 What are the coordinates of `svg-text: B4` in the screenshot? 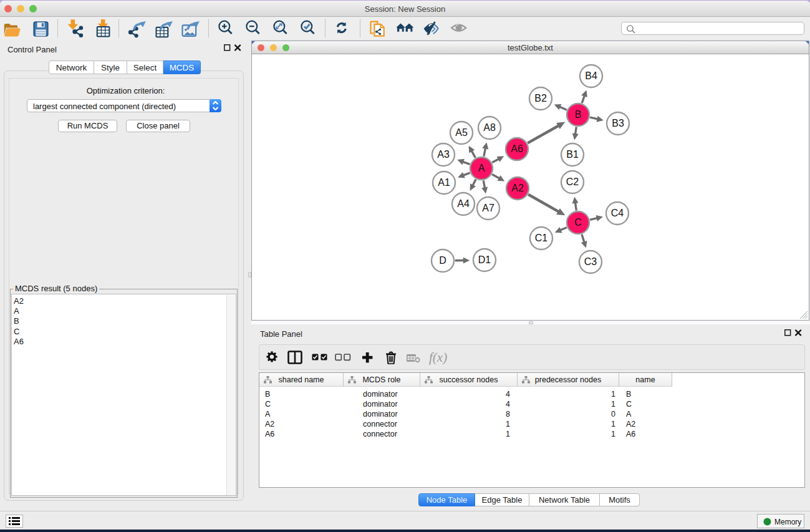 It's located at (591, 76).